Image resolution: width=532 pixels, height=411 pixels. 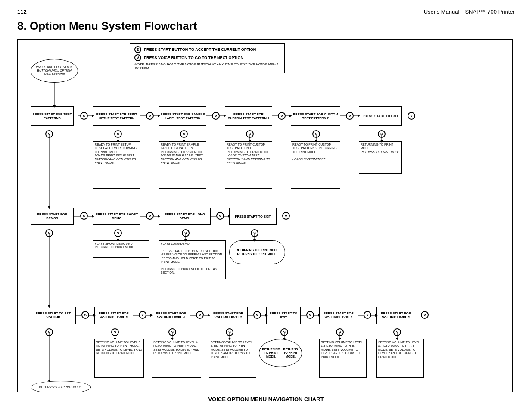 I want to click on box-vol-3: PRESS START FOR VOLUME LEVEL 3, so click(x=114, y=315).